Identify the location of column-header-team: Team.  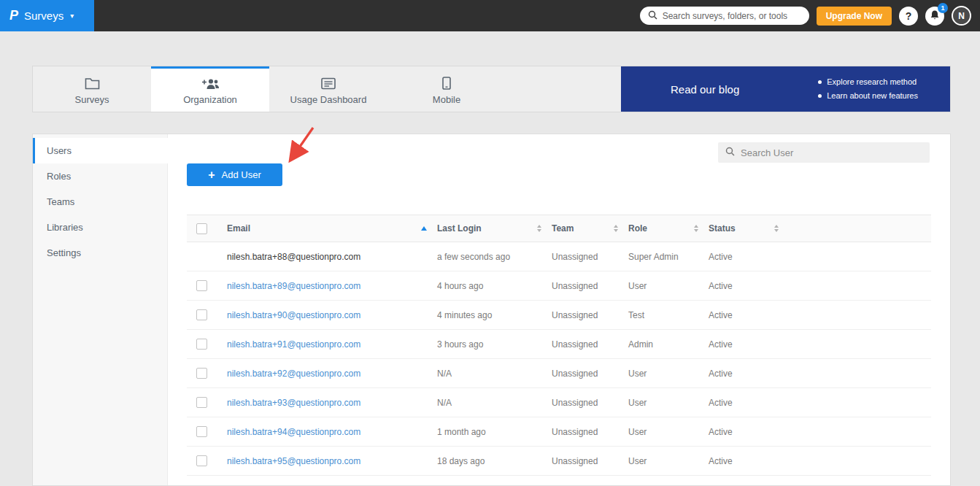
(563, 228).